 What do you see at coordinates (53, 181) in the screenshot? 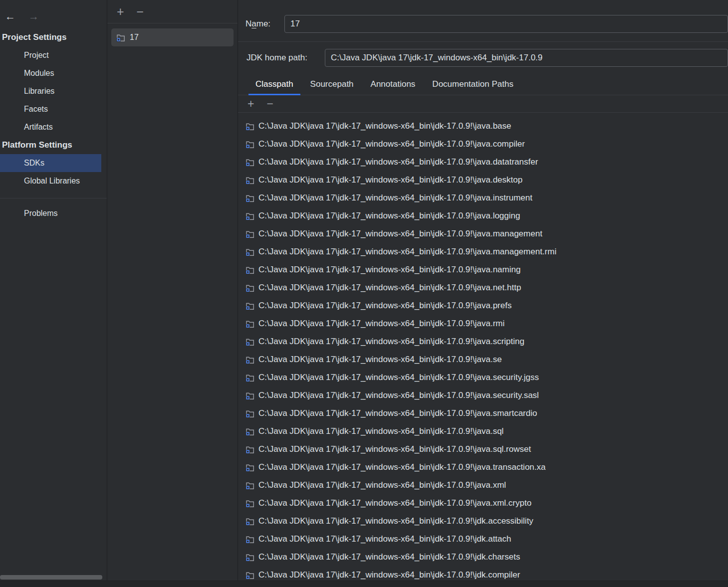
I see `sidebar-item: Global Libraries` at bounding box center [53, 181].